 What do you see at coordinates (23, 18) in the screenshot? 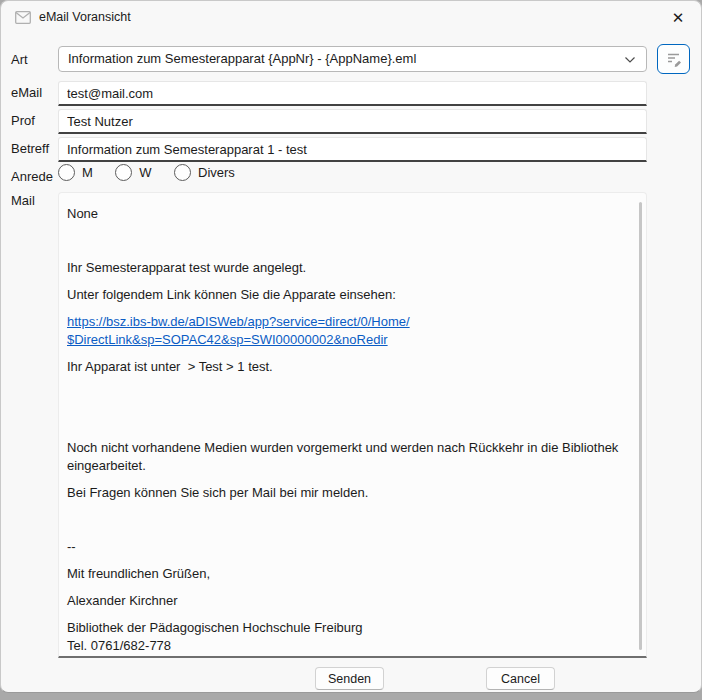
I see `envelope-icon` at bounding box center [23, 18].